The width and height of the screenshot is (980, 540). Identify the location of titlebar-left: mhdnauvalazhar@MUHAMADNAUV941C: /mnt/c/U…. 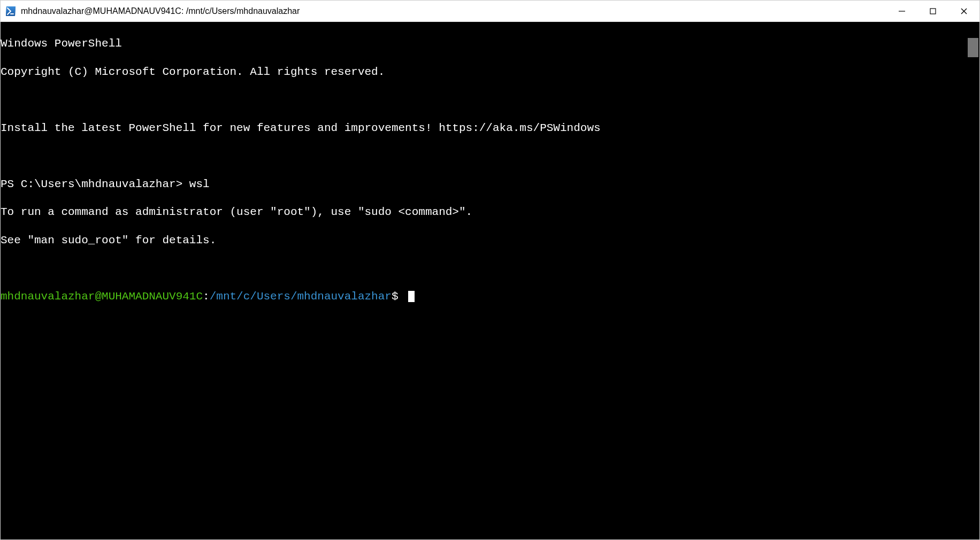
(152, 11).